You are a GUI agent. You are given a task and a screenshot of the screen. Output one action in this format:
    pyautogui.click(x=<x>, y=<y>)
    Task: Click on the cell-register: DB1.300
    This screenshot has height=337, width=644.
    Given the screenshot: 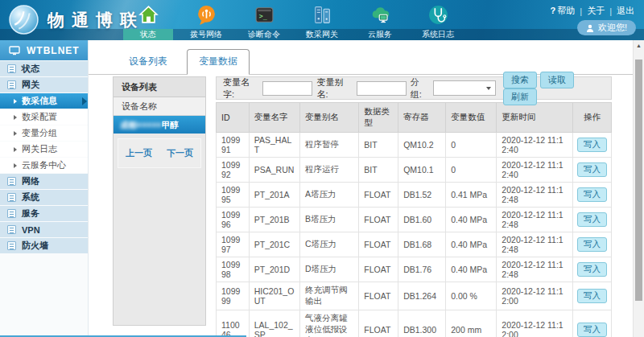 What is the action you would take?
    pyautogui.click(x=422, y=323)
    